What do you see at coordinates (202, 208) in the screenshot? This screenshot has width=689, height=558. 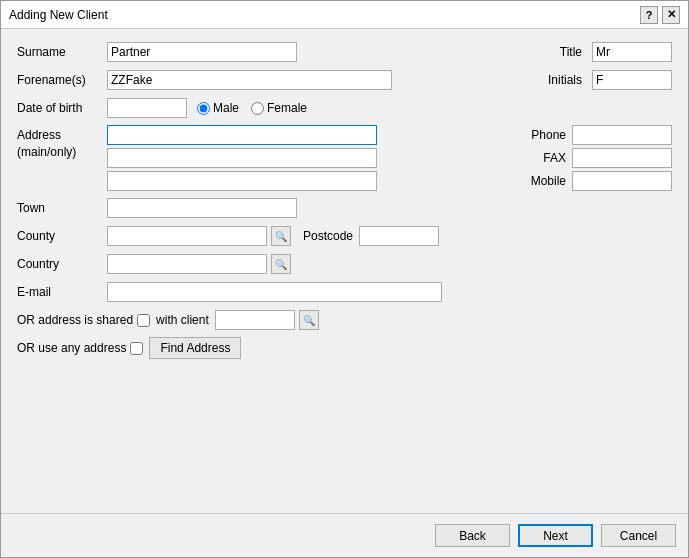 I see `town-input` at bounding box center [202, 208].